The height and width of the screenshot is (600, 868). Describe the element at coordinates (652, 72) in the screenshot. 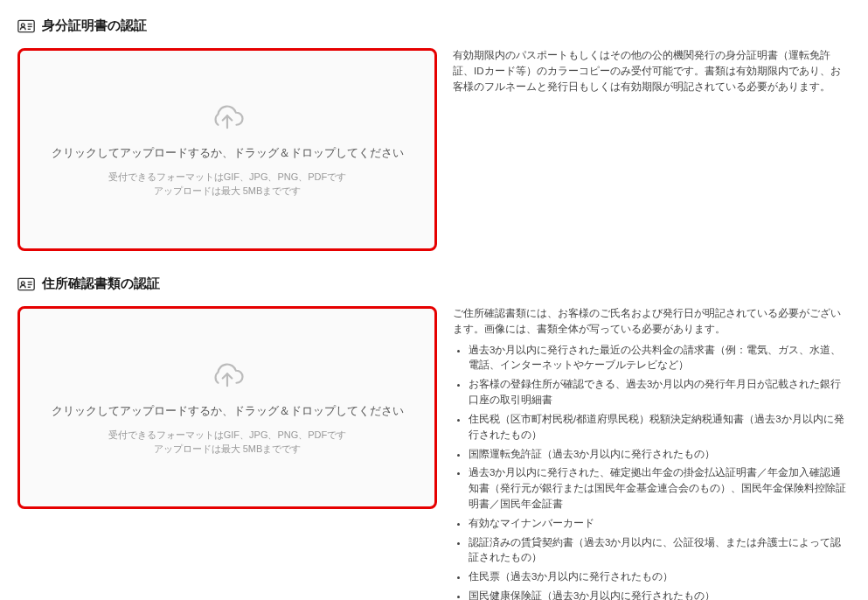

I see `id-info-text: 有効期限内のパスポートもしくはその他の公的機関発行の身分証明書（運転免許証、ID…` at that location.